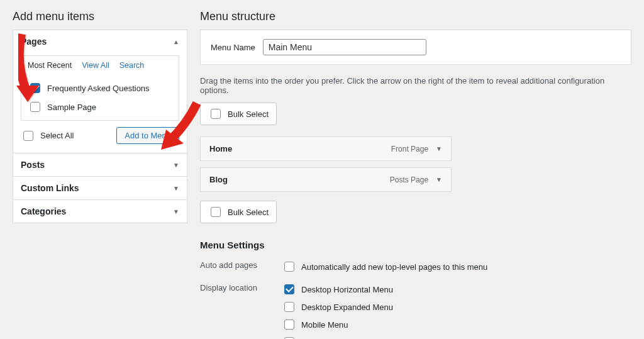 This screenshot has width=644, height=339. Describe the element at coordinates (100, 92) in the screenshot. I see `pages-panel: Pages ▲ Most Recent View All Search Freq…` at that location.